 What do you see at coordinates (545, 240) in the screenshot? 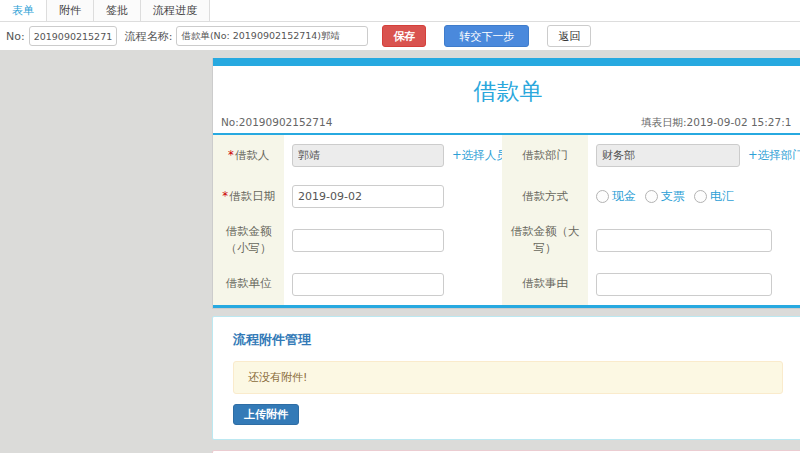
I see `amount-big-label: 借款金额（大写）` at bounding box center [545, 240].